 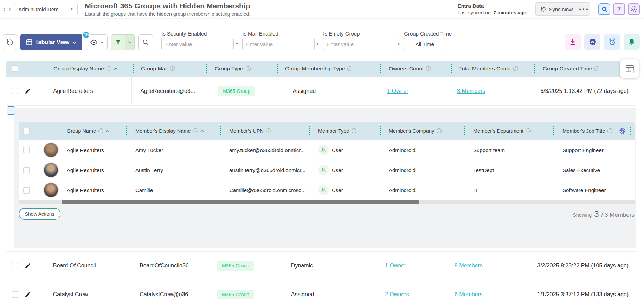 What do you see at coordinates (634, 9) in the screenshot?
I see `schedule-check-button` at bounding box center [634, 9].